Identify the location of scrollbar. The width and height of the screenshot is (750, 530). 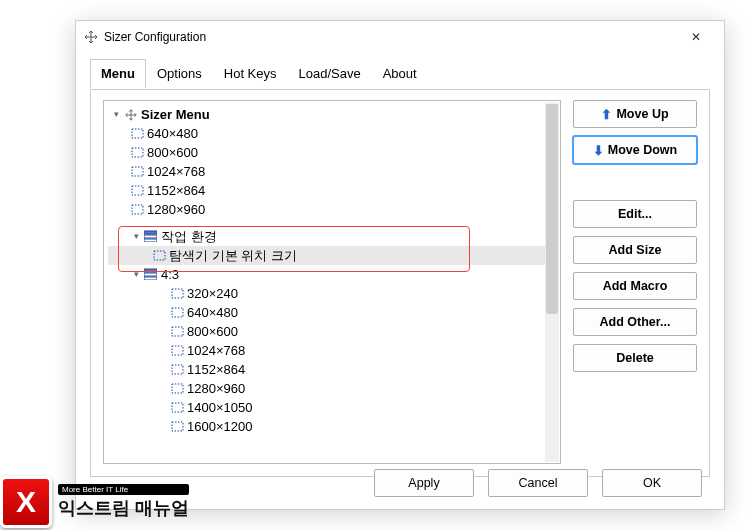
(552, 282).